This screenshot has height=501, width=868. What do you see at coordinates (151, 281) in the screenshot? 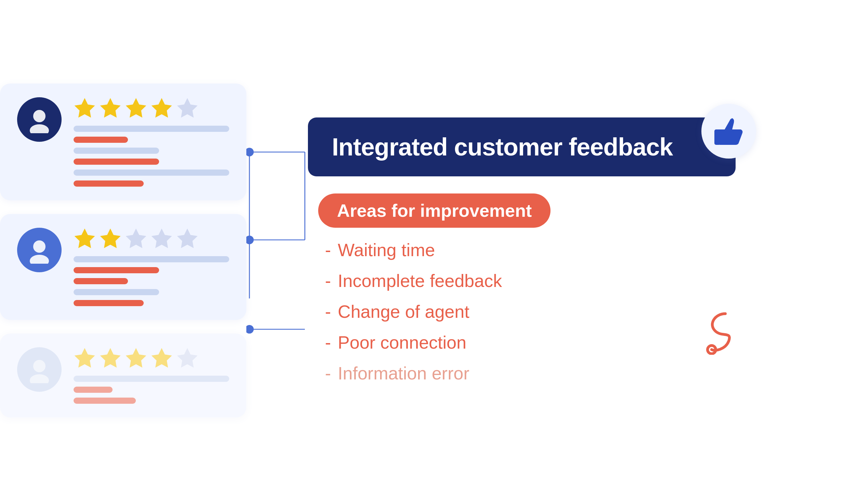
I see `card-2-lines` at bounding box center [151, 281].